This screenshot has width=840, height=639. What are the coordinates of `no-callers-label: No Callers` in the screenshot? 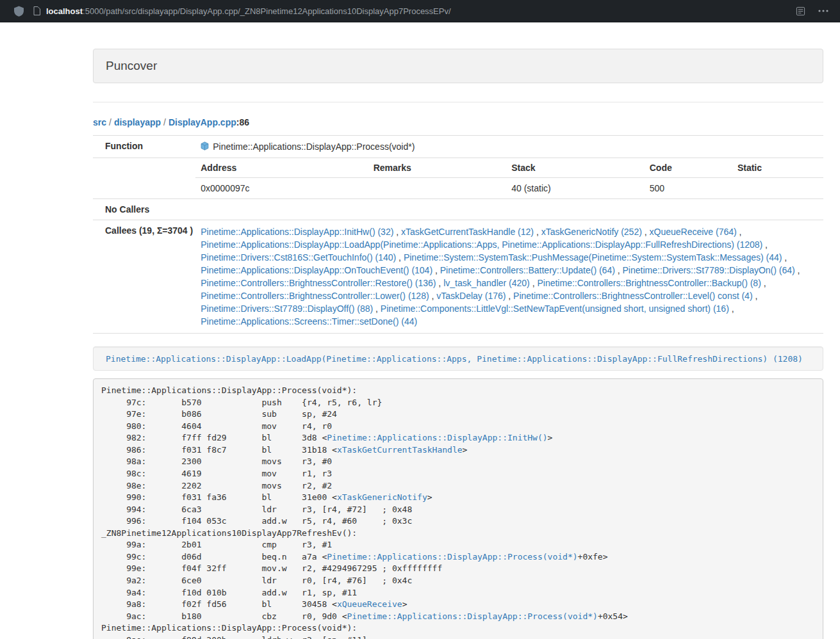 It's located at (144, 210).